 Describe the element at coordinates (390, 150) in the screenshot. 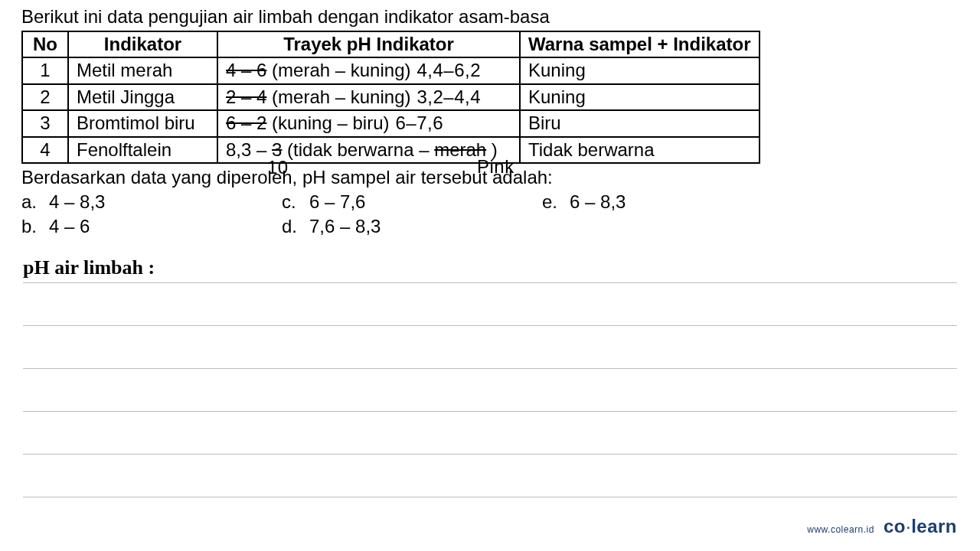

I see `table-row: 4 Fenolftalein 8,3 – 3 (tidak berwarna –…` at that location.